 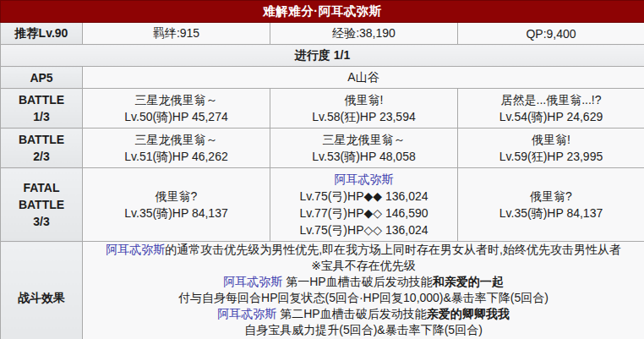 What do you see at coordinates (357, 282) in the screenshot?
I see `effect-text: 第一HP血槽击破后发动技能` at bounding box center [357, 282].